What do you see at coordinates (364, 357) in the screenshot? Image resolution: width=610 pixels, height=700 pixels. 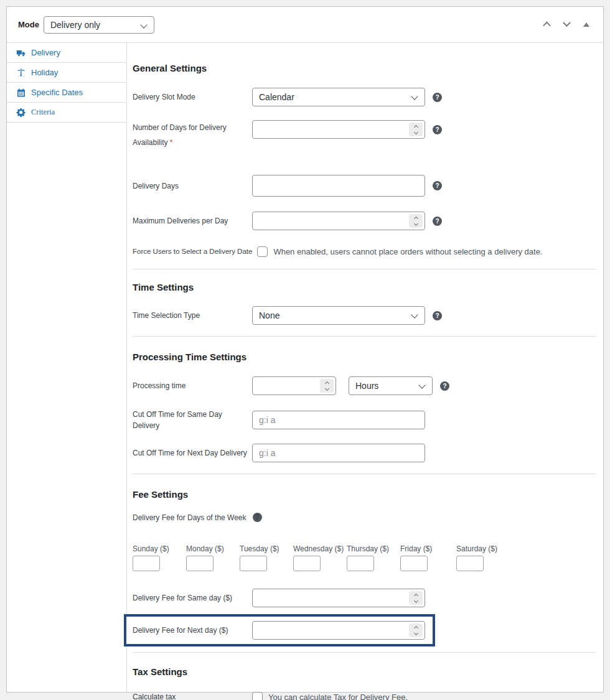 I see `processing-time-settings-title: Processing Time Settings` at bounding box center [364, 357].